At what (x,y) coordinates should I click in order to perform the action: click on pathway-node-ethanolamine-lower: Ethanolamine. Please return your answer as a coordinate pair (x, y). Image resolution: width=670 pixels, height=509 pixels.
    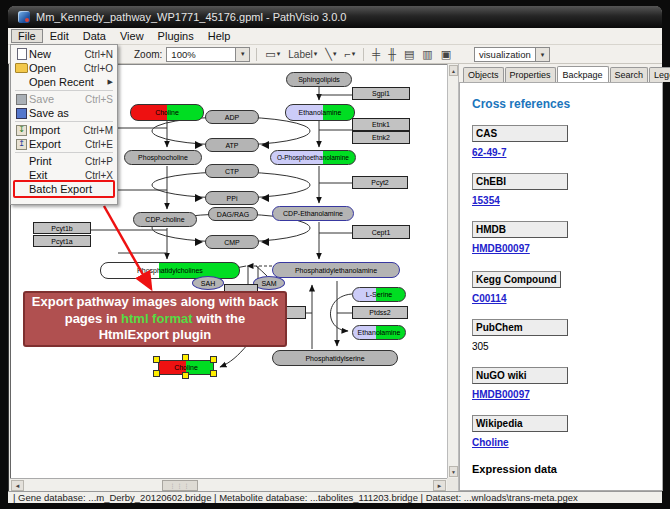
    Looking at the image, I should click on (379, 332).